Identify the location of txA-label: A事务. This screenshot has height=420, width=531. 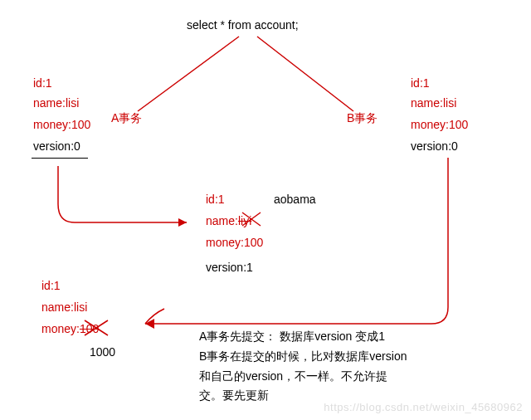
(126, 119).